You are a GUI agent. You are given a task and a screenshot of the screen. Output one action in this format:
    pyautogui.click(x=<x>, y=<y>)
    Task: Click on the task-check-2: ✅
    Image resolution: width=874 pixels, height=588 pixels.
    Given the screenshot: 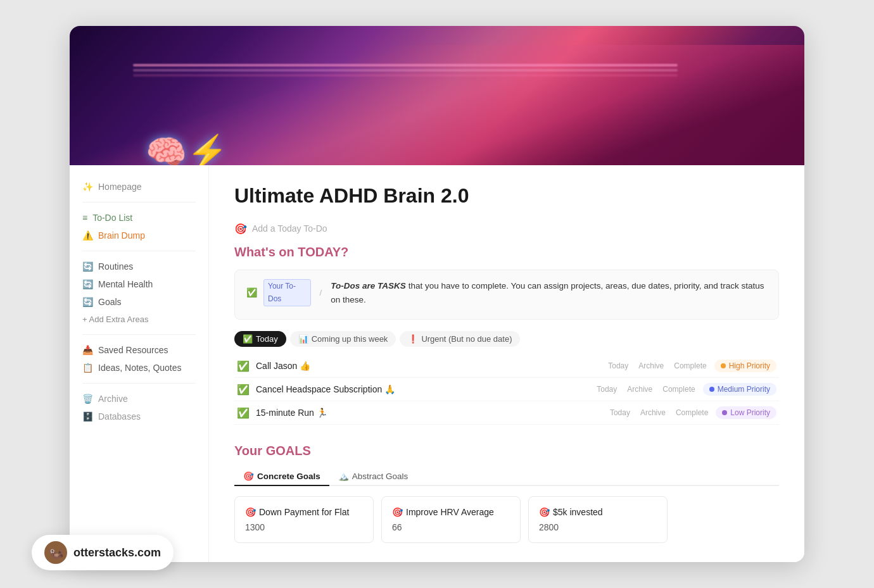 What is the action you would take?
    pyautogui.click(x=243, y=390)
    